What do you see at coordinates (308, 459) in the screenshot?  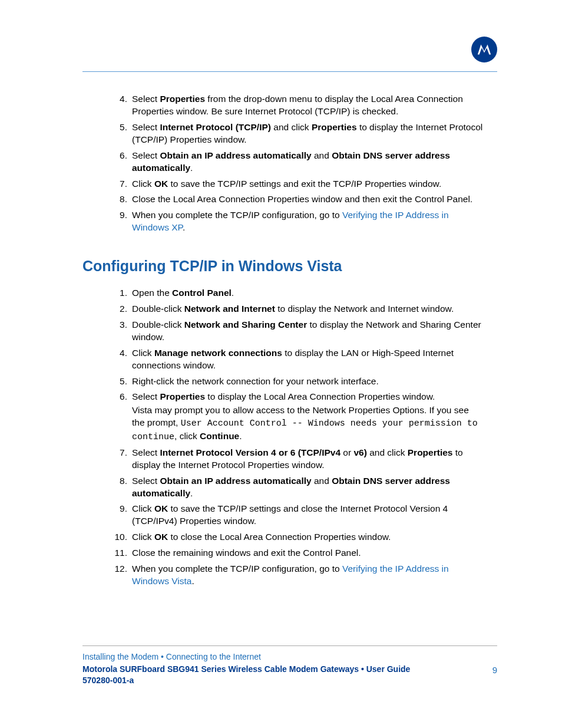 I see `step-text: Select Internet Protocol Version 4 or 6 …` at bounding box center [308, 459].